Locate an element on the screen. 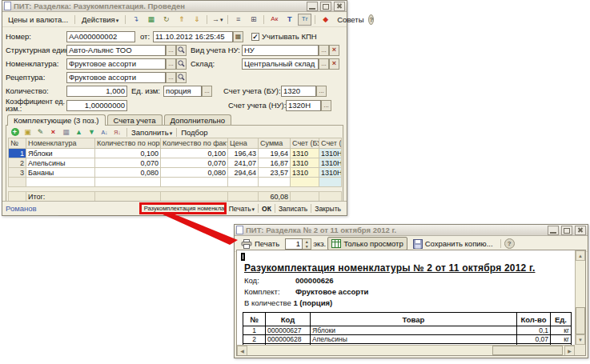 The height and width of the screenshot is (364, 590). table-empty-row is located at coordinates (175, 182).